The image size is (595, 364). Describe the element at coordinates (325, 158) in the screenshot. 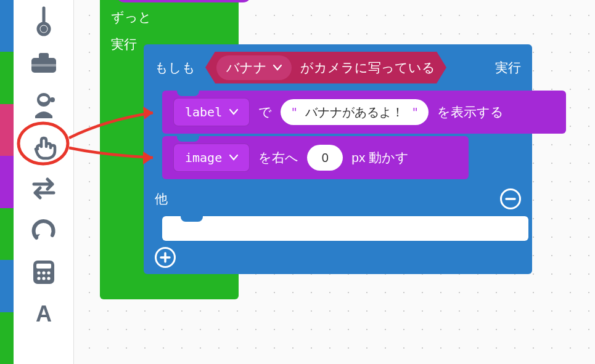

I see `number-input-oval: 0` at that location.